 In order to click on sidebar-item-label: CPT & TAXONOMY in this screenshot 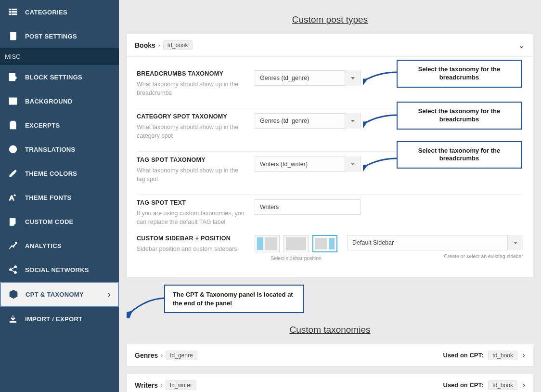, I will do `click(55, 295)`.